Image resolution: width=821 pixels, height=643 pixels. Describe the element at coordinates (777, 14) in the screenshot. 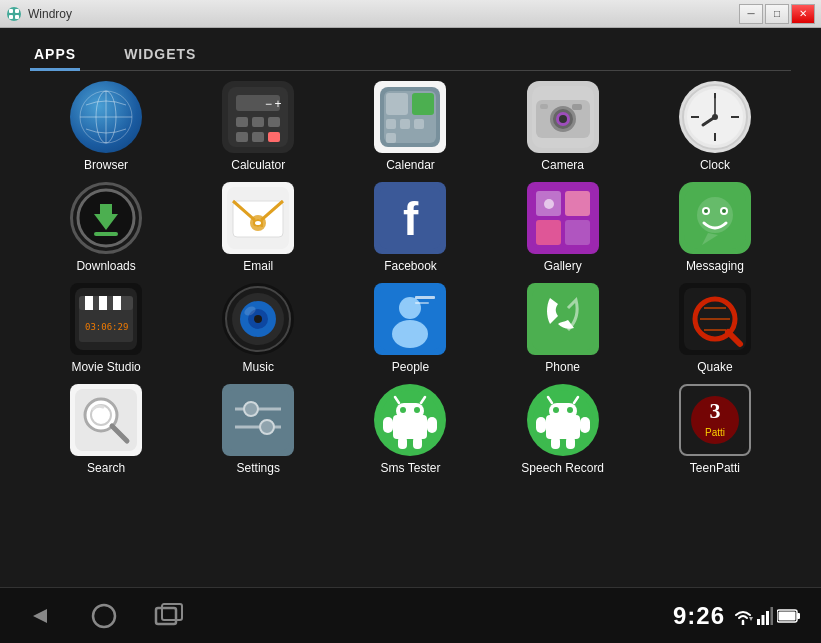

I see `maximize-button: □` at that location.